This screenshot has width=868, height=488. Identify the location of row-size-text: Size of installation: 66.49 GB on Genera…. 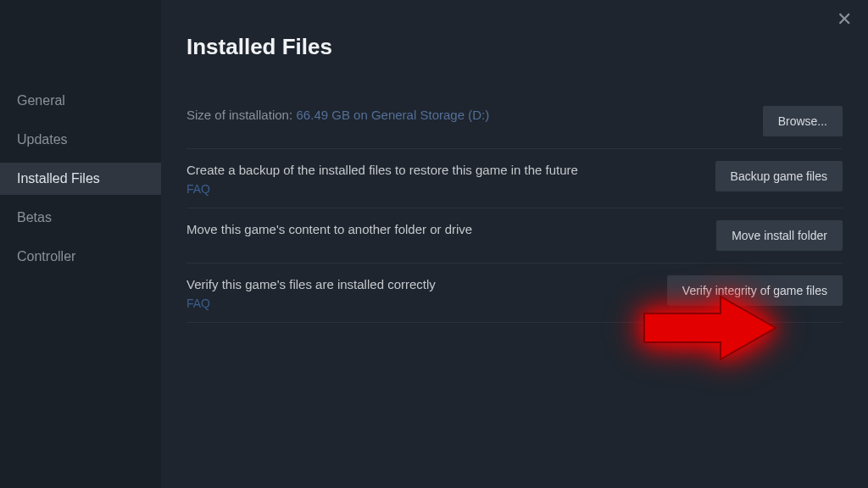
(475, 115).